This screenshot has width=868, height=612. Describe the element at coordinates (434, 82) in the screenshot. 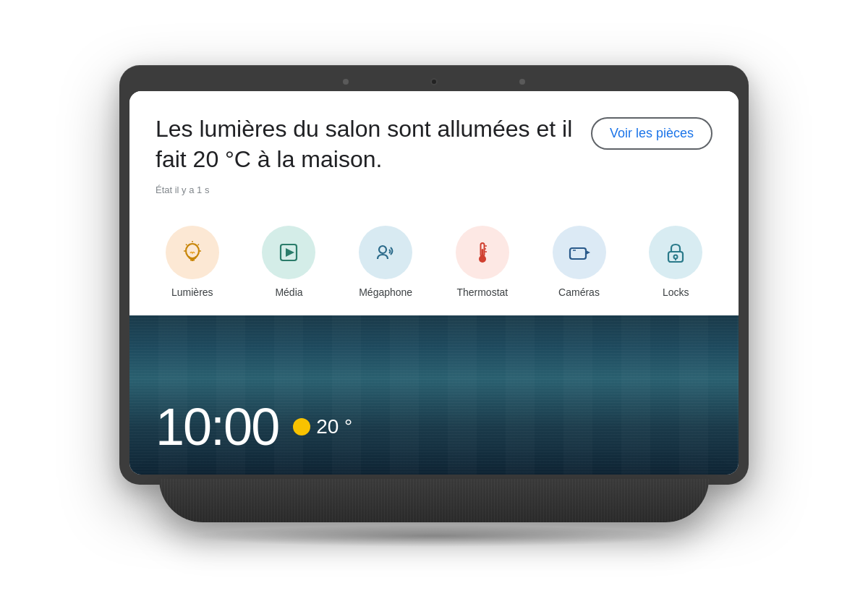

I see `camera-bar` at that location.